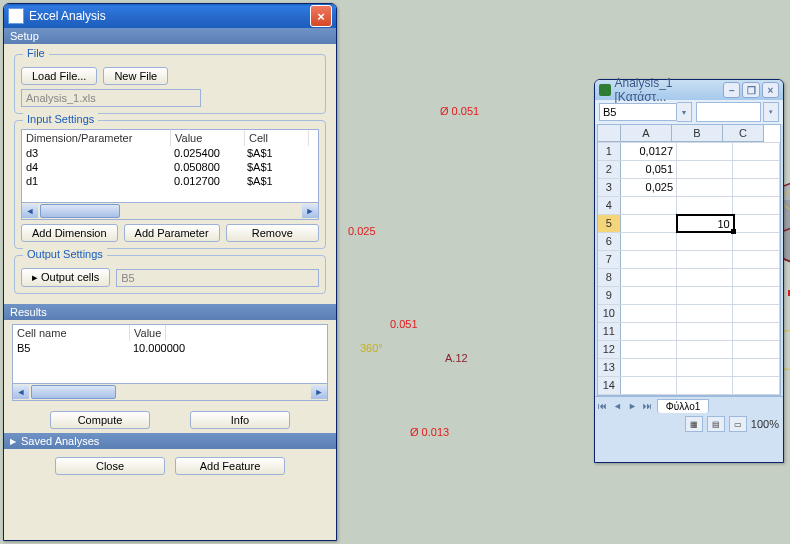 This screenshot has width=790, height=544. Describe the element at coordinates (648, 406) in the screenshot. I see `tab-last-icon: ⏭` at that location.